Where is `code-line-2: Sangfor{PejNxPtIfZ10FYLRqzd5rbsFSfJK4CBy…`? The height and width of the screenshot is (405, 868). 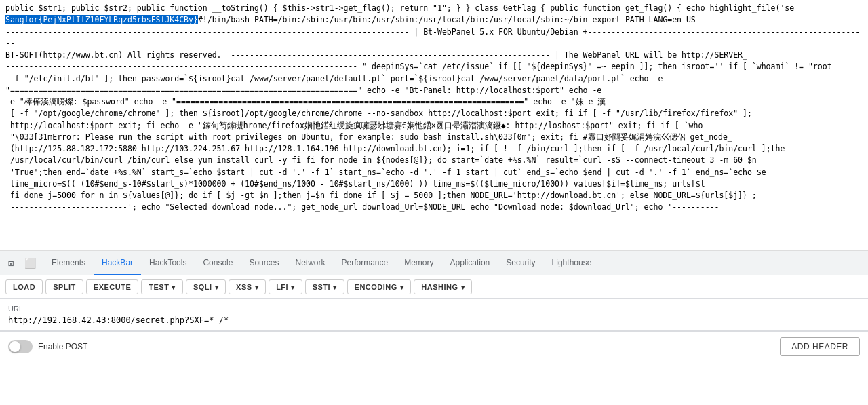
code-line-2: Sangfor{PejNxPtIfZ10FYLRqzd5rbsFSfJK4CBy… is located at coordinates (434, 20).